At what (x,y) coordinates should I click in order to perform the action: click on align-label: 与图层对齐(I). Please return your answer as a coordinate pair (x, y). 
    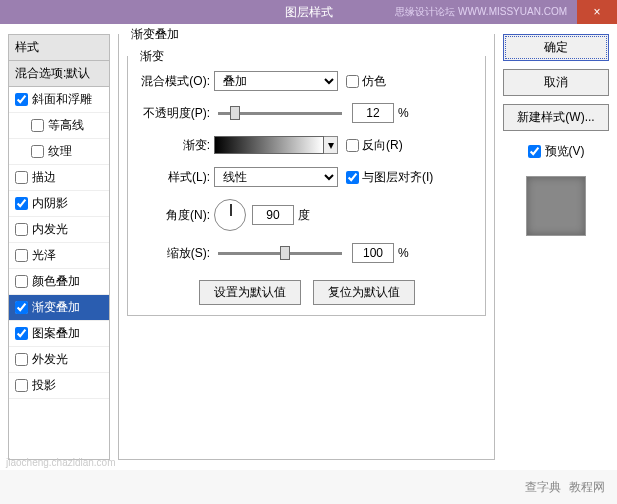
    Looking at the image, I should click on (398, 178).